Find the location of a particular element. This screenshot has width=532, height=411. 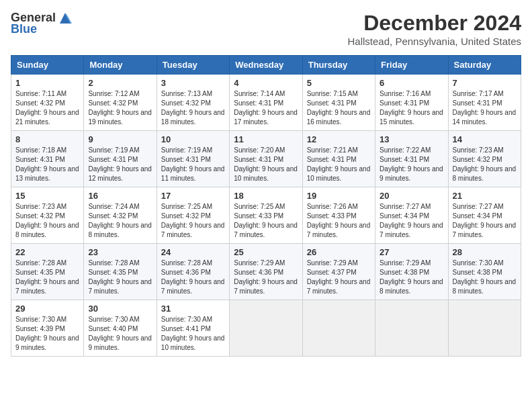

day-number: 4 is located at coordinates (266, 83).